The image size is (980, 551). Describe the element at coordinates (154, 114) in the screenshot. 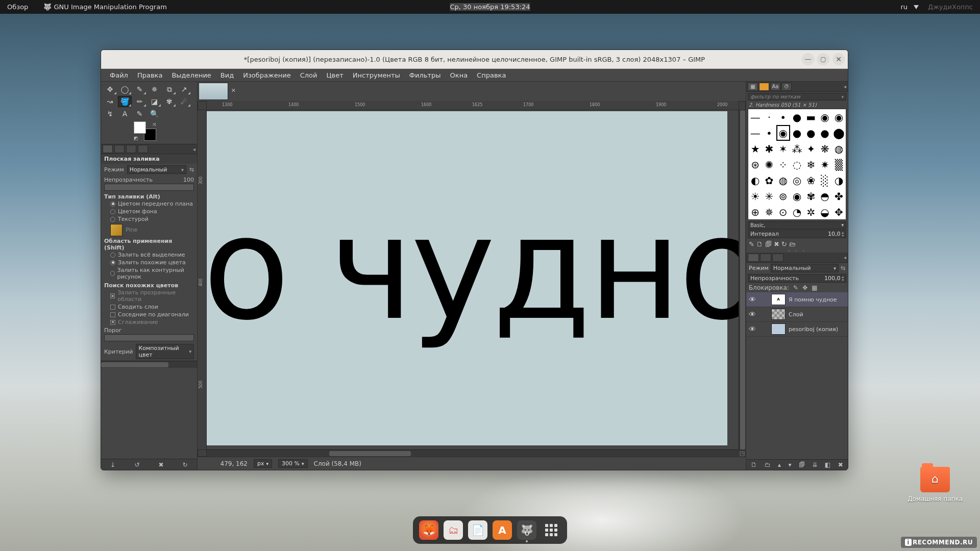

I see `zoom-tool: 🔍` at that location.